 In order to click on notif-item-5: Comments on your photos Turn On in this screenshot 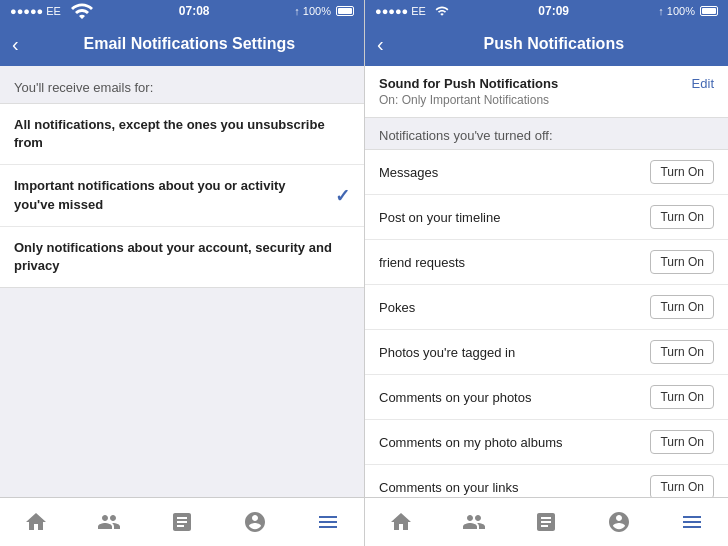, I will do `click(546, 398)`.